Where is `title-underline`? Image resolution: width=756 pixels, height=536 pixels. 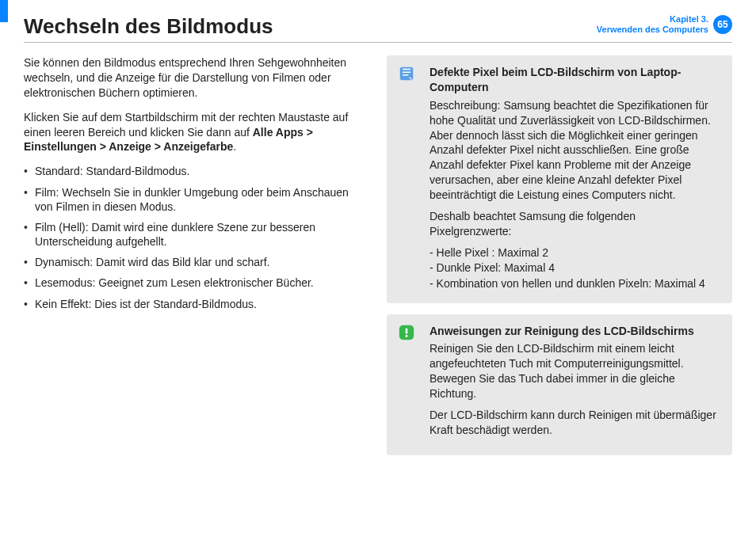
title-underline is located at coordinates (378, 43).